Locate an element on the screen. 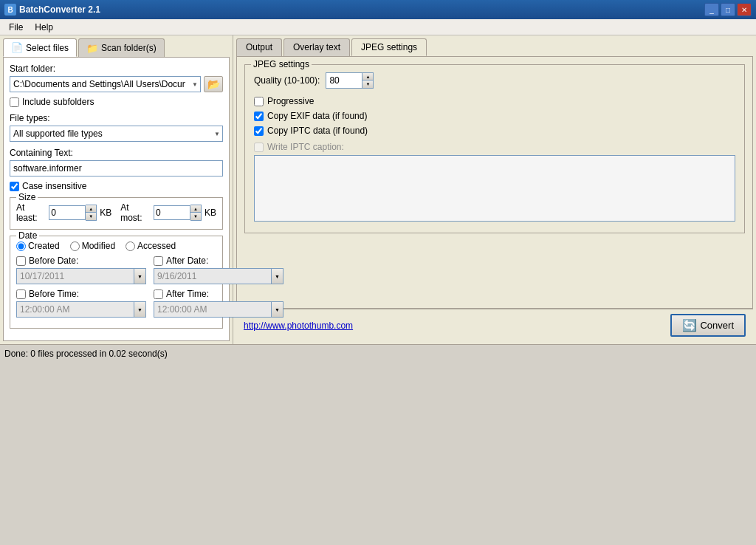  copy-exif-checkbox is located at coordinates (258, 117).